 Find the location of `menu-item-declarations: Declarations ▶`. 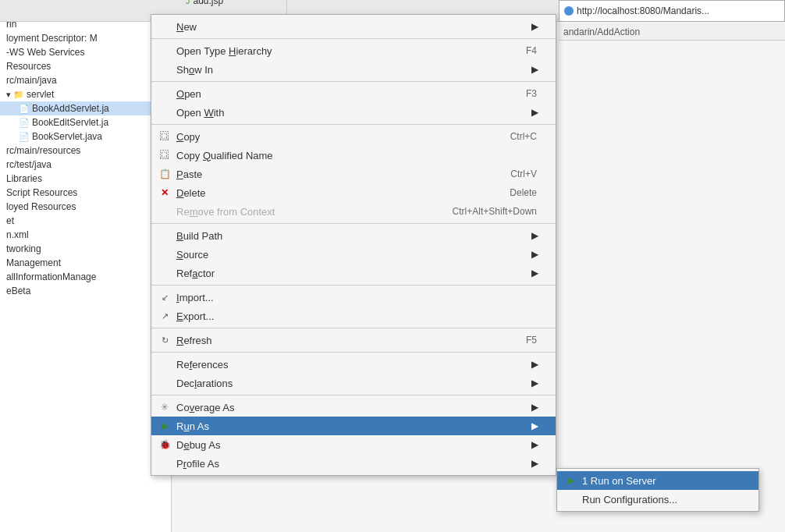

menu-item-declarations: Declarations ▶ is located at coordinates (353, 383).